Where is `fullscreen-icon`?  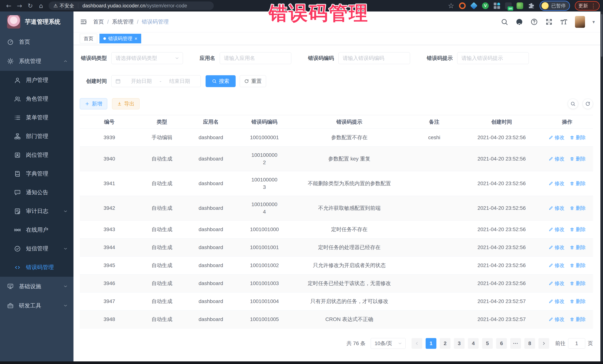 fullscreen-icon is located at coordinates (549, 22).